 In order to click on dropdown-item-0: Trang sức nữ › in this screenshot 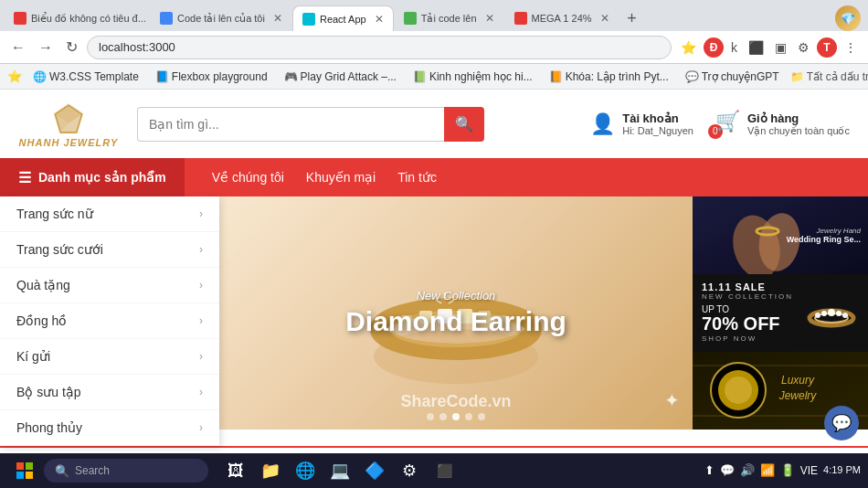, I will do `click(110, 214)`.